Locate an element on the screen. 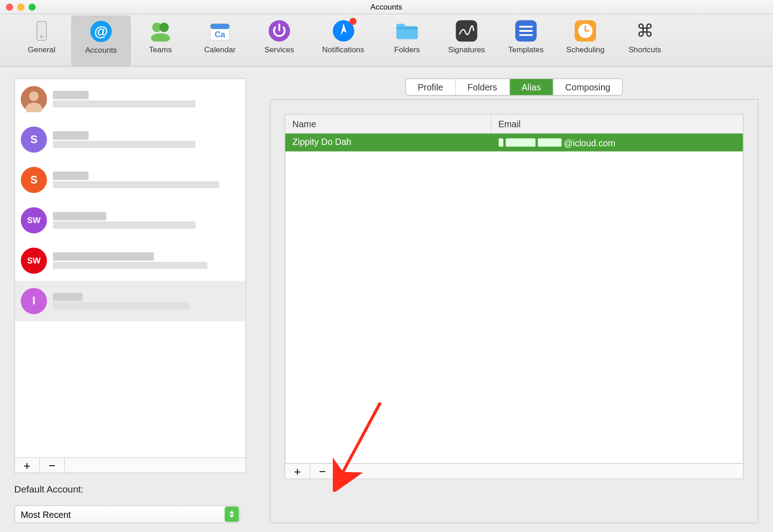 The height and width of the screenshot is (532, 773). signature-icon is located at coordinates (467, 30).